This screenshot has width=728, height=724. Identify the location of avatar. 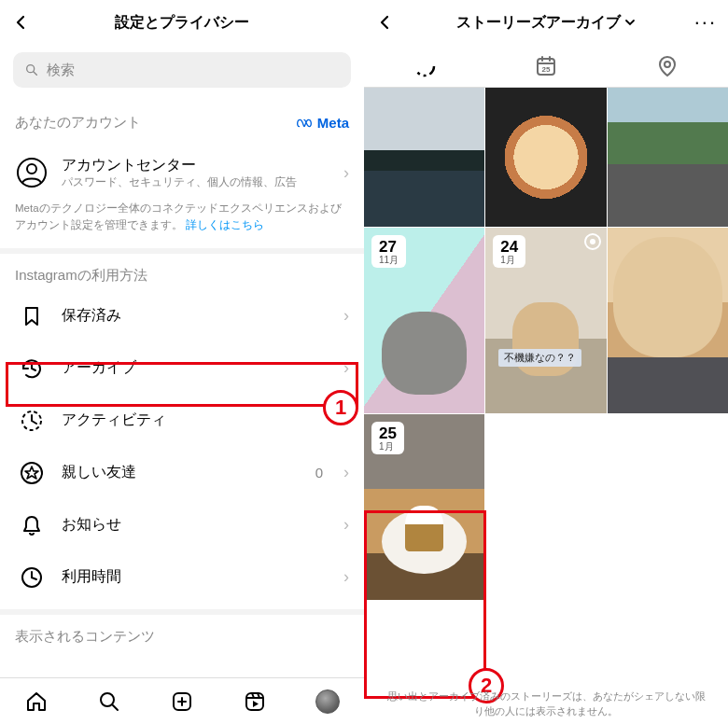
(328, 702).